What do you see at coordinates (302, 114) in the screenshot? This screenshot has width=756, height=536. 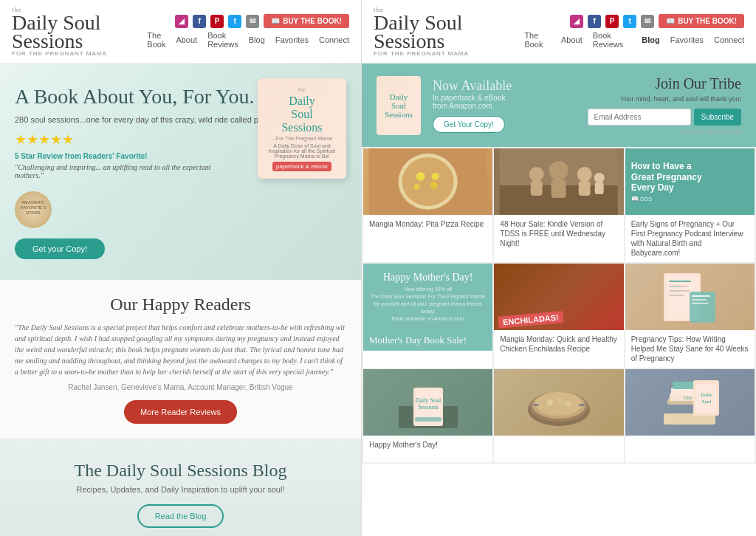 I see `book-title: DailySoulSessions` at bounding box center [302, 114].